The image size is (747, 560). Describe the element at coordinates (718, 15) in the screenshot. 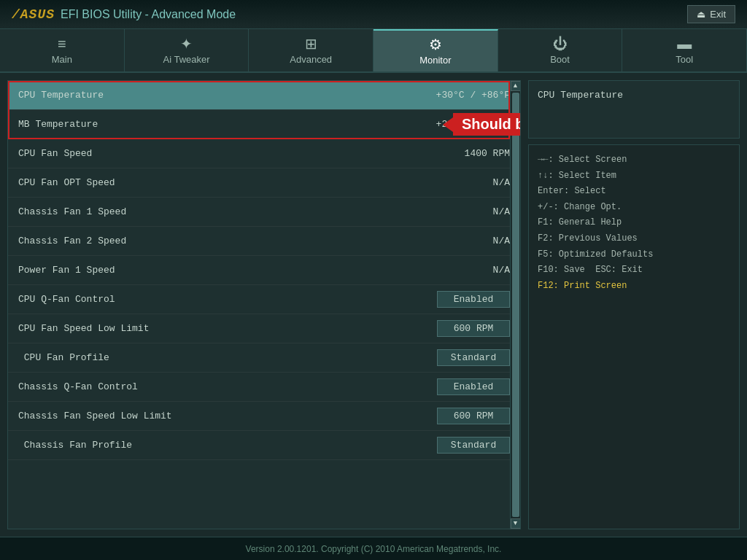

I see `exit-label: Exit` at that location.